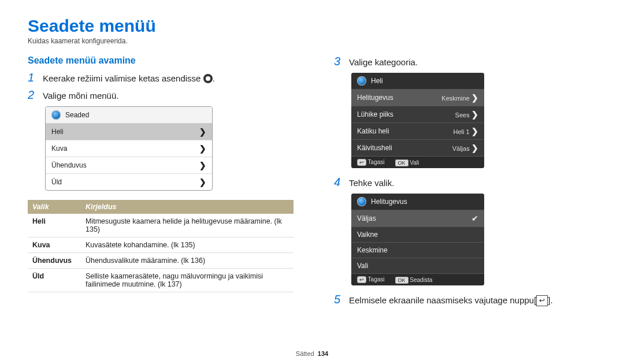 The image size is (624, 364). Describe the element at coordinates (418, 251) in the screenshot. I see `menu-row: Keskmine` at that location.